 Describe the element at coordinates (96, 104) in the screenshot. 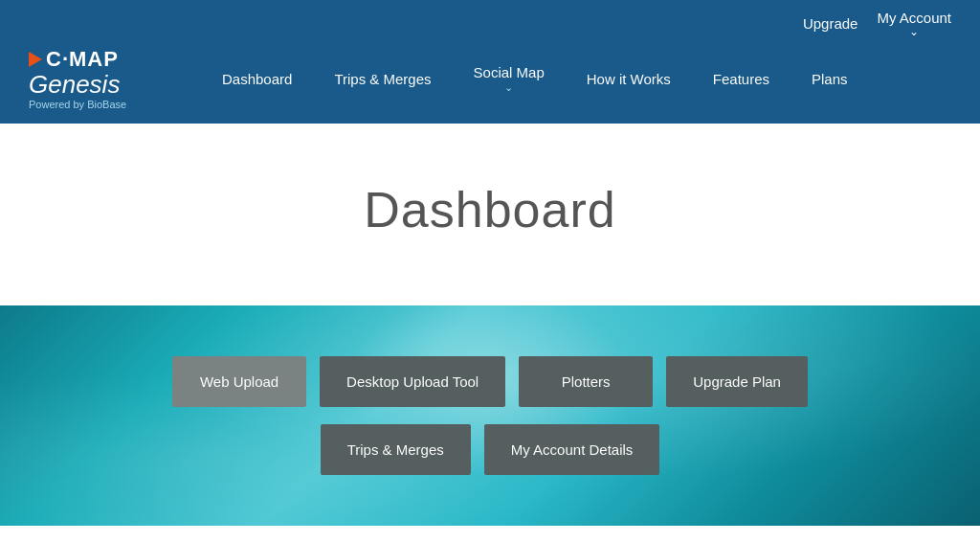

I see `logo-powered-text: Powered by BioBase` at that location.